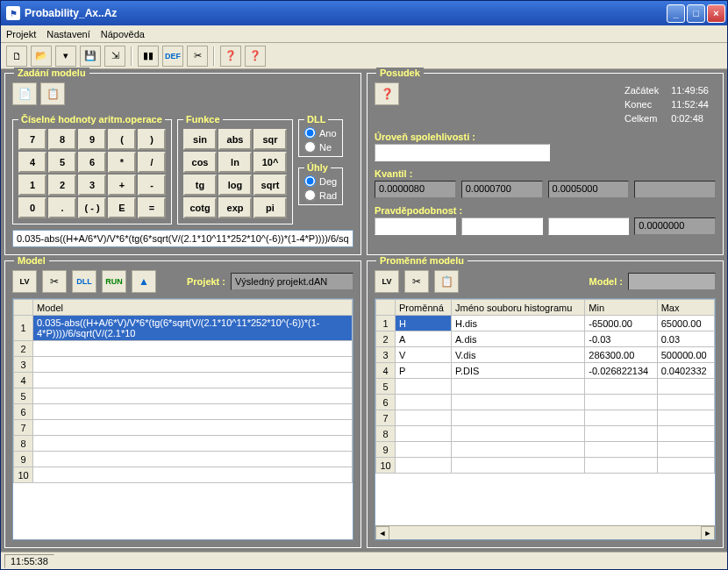 Image resolution: width=728 pixels, height=570 pixels. I want to click on vars-cell: -65000.00, so click(621, 324).